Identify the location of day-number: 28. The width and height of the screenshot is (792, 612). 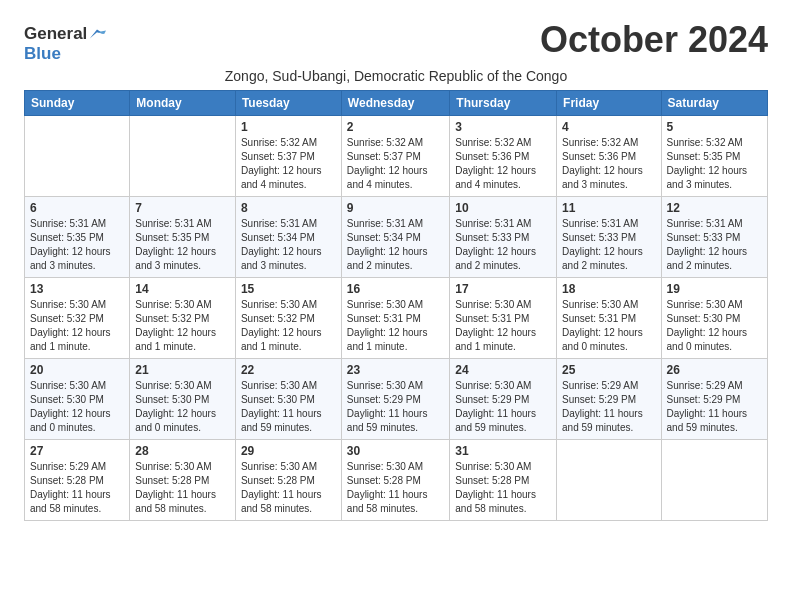
(182, 451).